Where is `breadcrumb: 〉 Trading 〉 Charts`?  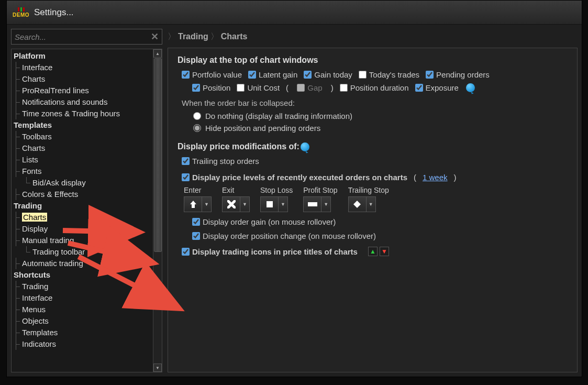
breadcrumb: 〉 Trading 〉 Charts is located at coordinates (373, 37).